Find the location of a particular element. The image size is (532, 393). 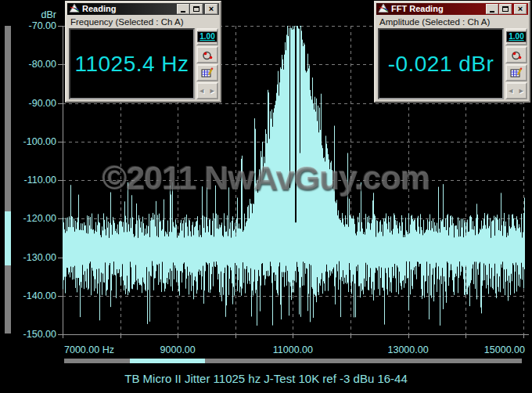

y-axis-tick-label: -110.00 is located at coordinates (32, 180).